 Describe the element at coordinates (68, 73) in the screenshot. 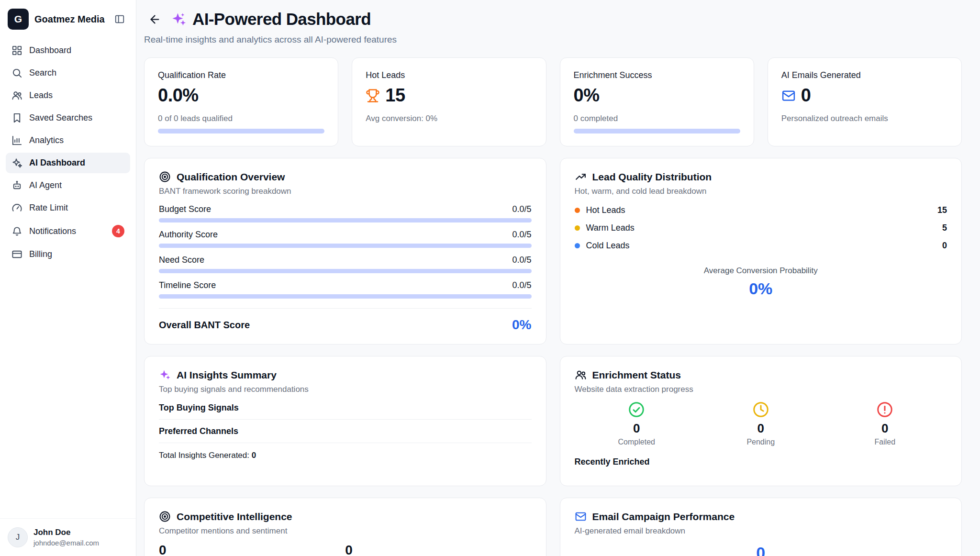

I see `sidebar-item-search: Search` at that location.